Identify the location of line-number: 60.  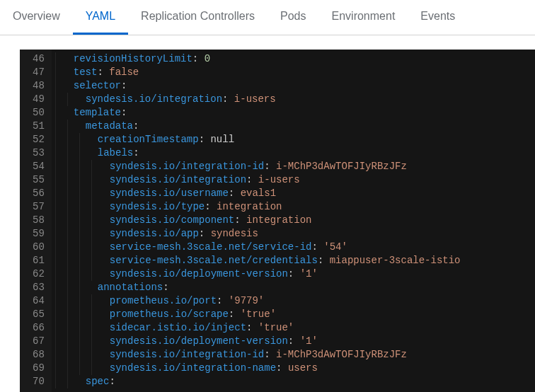
(38, 248).